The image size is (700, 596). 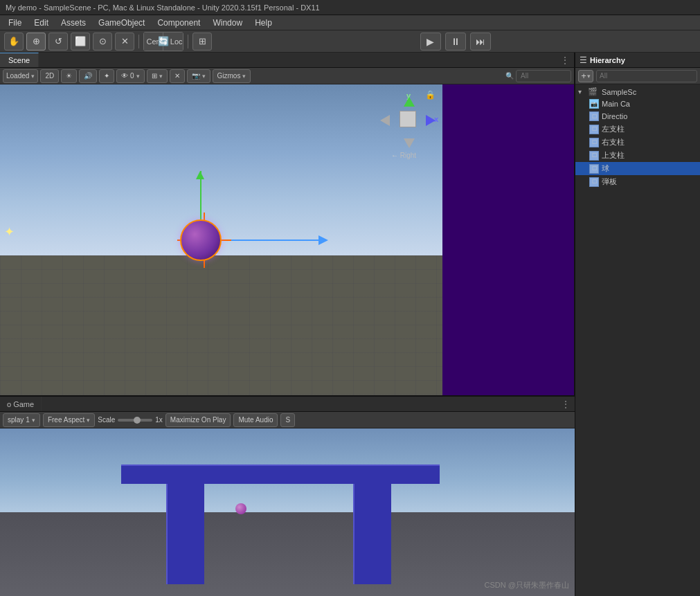 I want to click on gizmos-arrow-icon: ▾, so click(x=244, y=76).